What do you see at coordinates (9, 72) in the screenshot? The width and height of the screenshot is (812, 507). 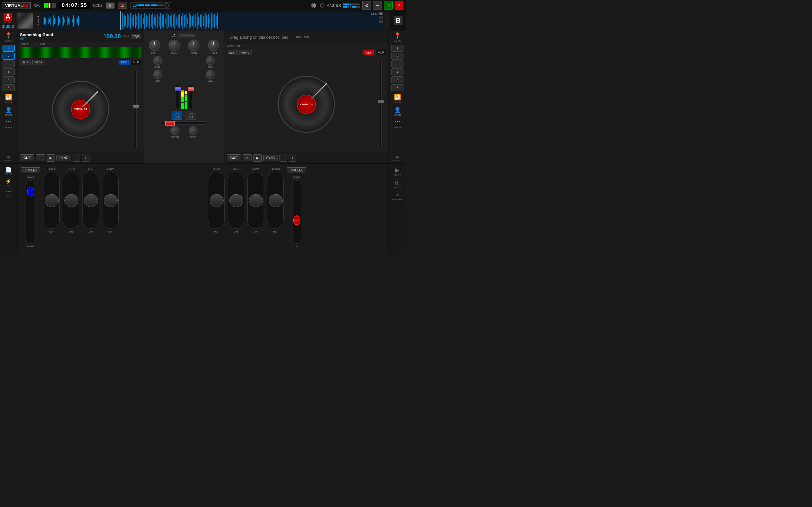 I see `cue-slot-4: 4` at bounding box center [9, 72].